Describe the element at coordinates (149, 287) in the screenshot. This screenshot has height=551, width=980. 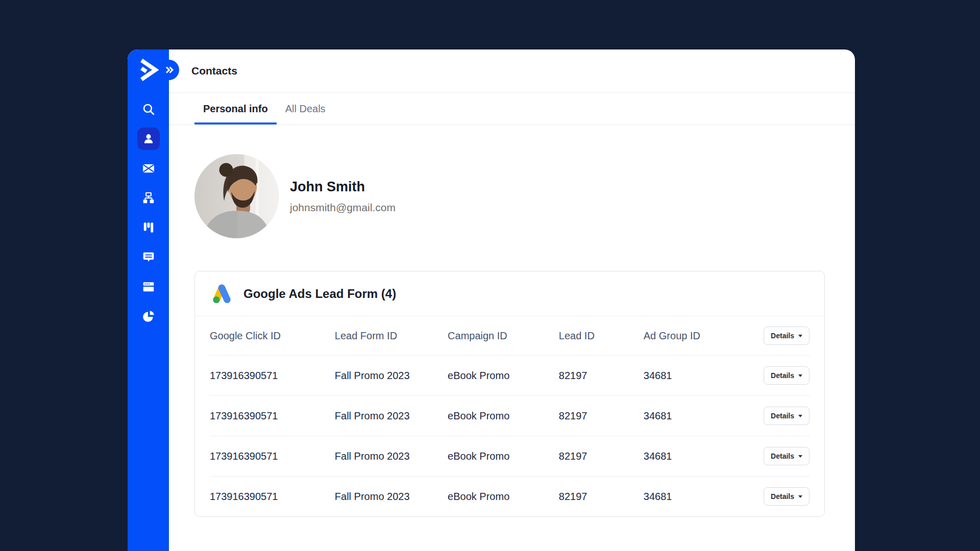
I see `sidebar-item-forms` at that location.